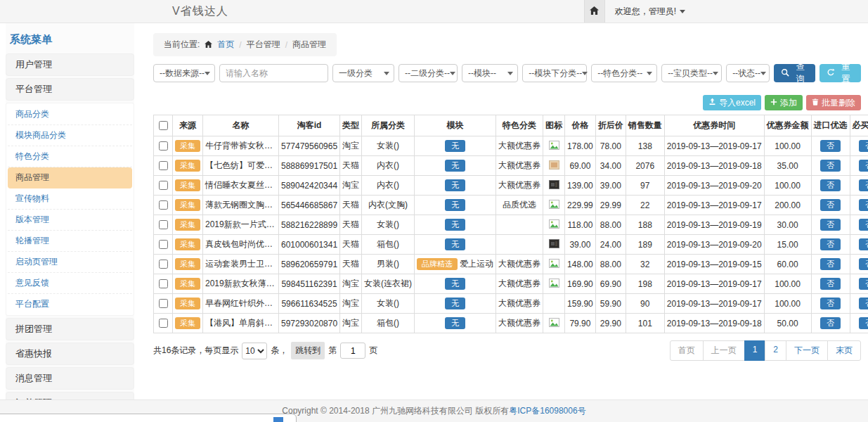  What do you see at coordinates (70, 115) in the screenshot?
I see `sidebar-item: 商品分类` at bounding box center [70, 115].